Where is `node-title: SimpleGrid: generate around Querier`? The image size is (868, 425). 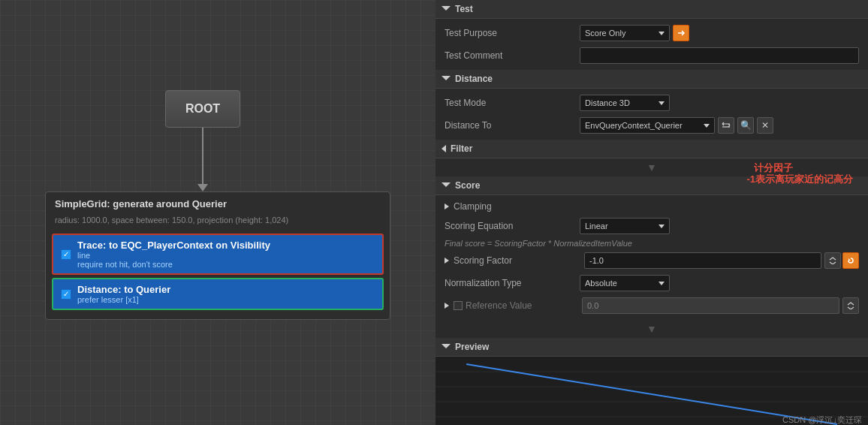
node-title: SimpleGrid: generate around Querier is located at coordinates (141, 204).